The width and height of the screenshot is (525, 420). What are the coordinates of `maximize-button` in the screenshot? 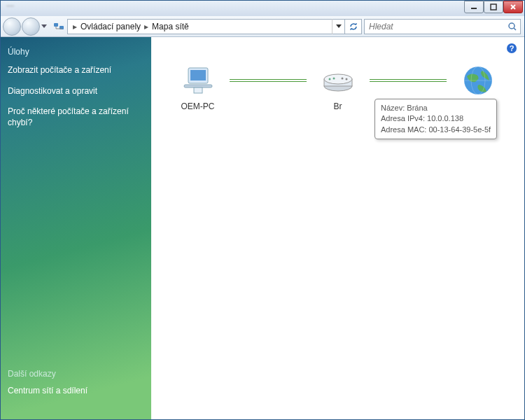 It's located at (493, 7).